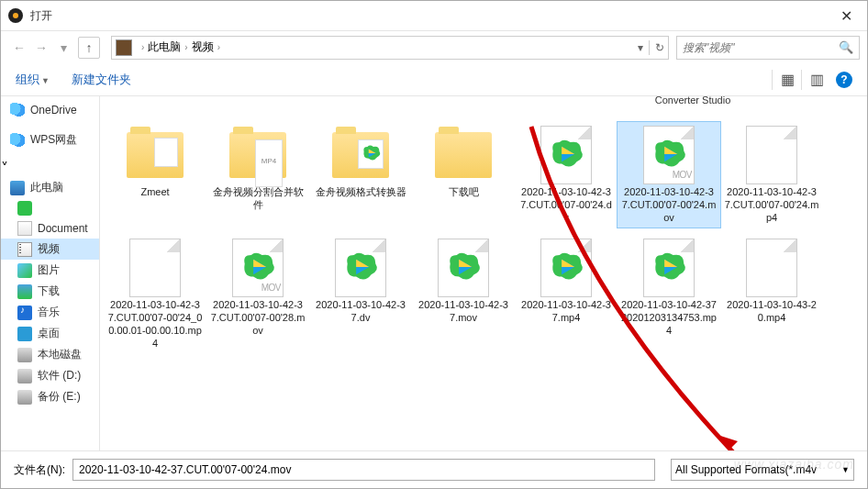 This screenshot has width=868, height=489. What do you see at coordinates (669, 206) in the screenshot?
I see `file-name: 2020-11-03-10-42-37.CUT.00'07-00'24.mov` at bounding box center [669, 206].